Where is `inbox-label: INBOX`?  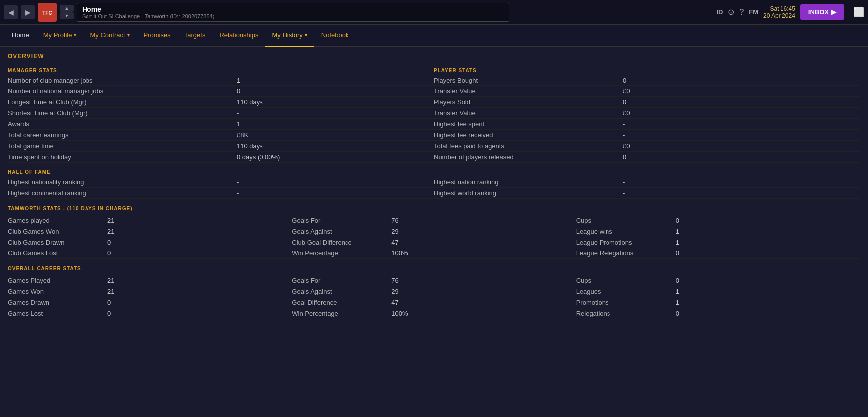
inbox-label: INBOX is located at coordinates (818, 12).